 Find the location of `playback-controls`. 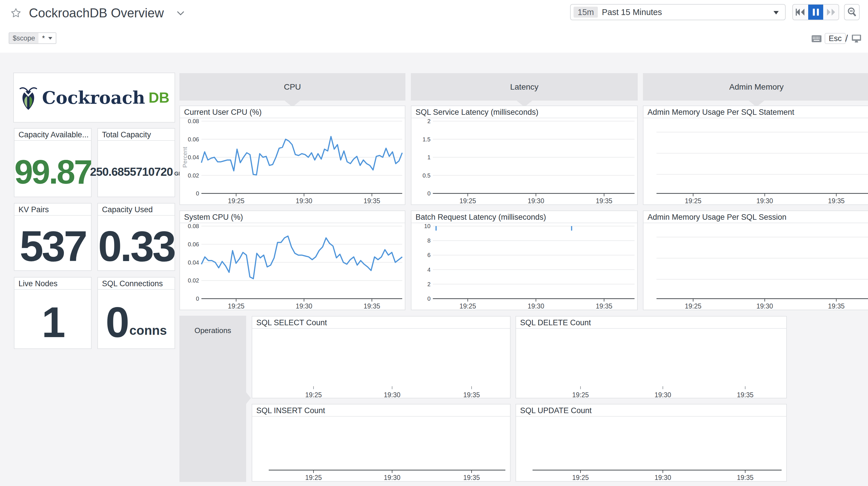

playback-controls is located at coordinates (815, 12).